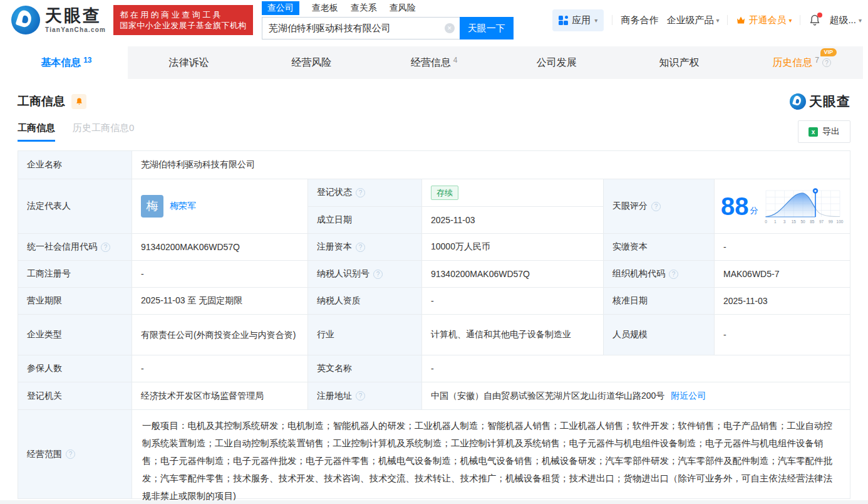 This screenshot has width=868, height=504. I want to click on svg-text: 99, so click(830, 222).